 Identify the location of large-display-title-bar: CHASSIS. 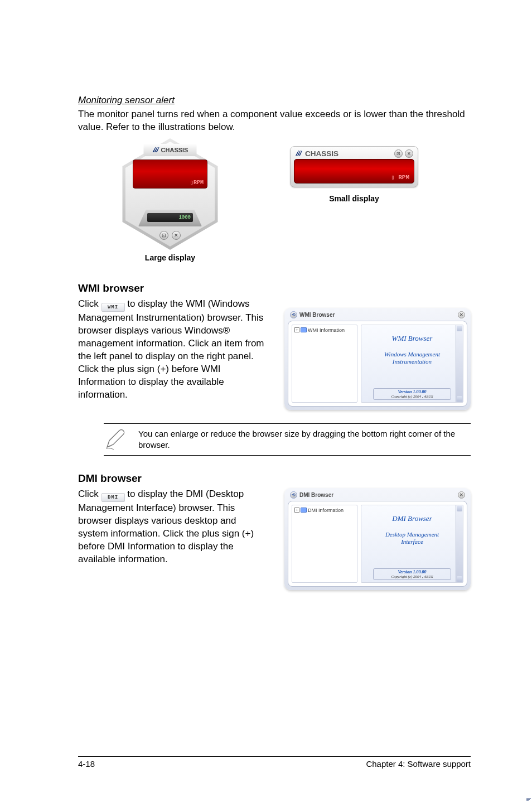
(171, 150).